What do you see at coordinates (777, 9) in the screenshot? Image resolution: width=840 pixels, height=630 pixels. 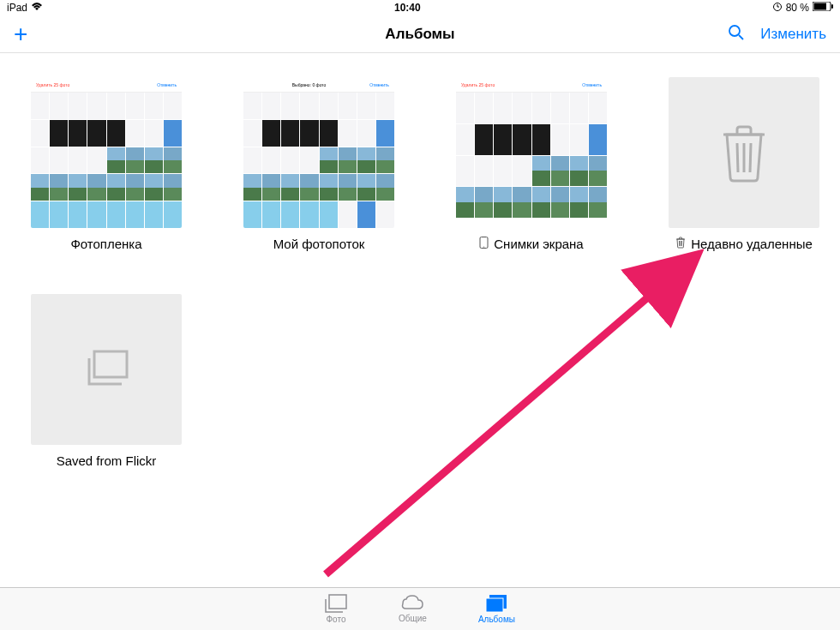 I see `rotation-lock-icon` at bounding box center [777, 9].